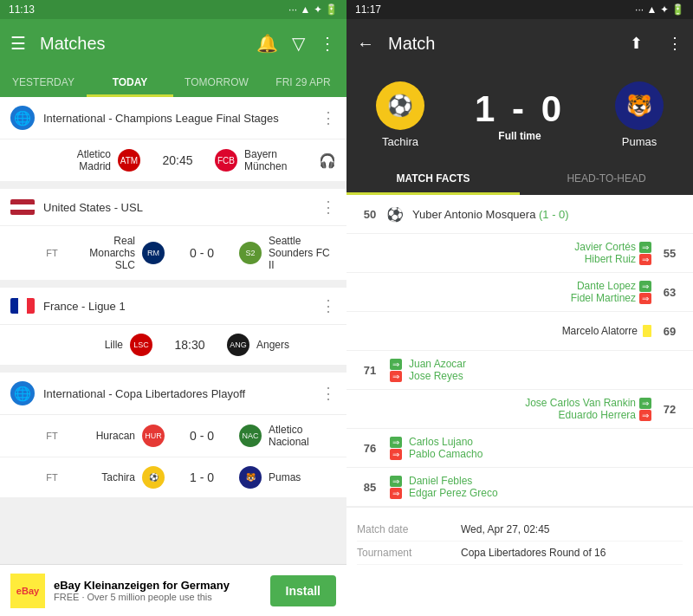  What do you see at coordinates (431, 481) in the screenshot?
I see `sub-in-line-febles: ⇒ Daniel Febles` at bounding box center [431, 481].